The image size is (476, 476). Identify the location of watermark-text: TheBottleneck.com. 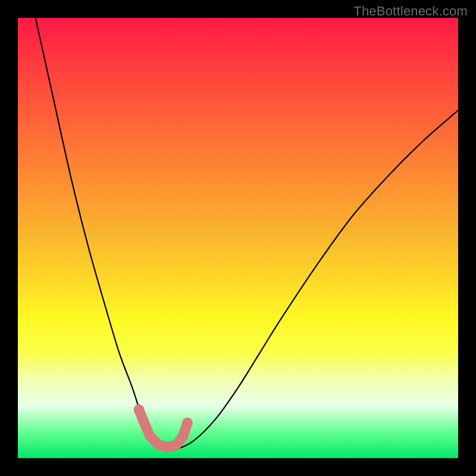
(411, 11).